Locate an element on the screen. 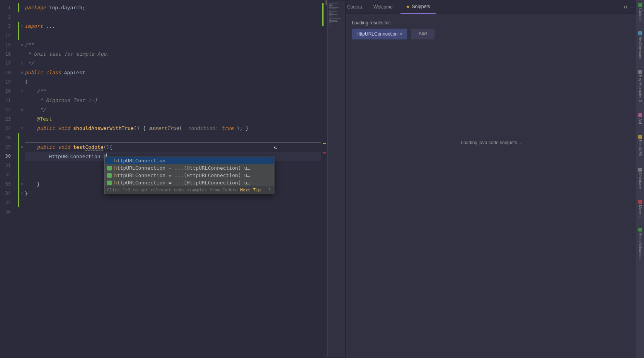  toolbar-item-plantuml: PlantUML is located at coordinates (640, 146).